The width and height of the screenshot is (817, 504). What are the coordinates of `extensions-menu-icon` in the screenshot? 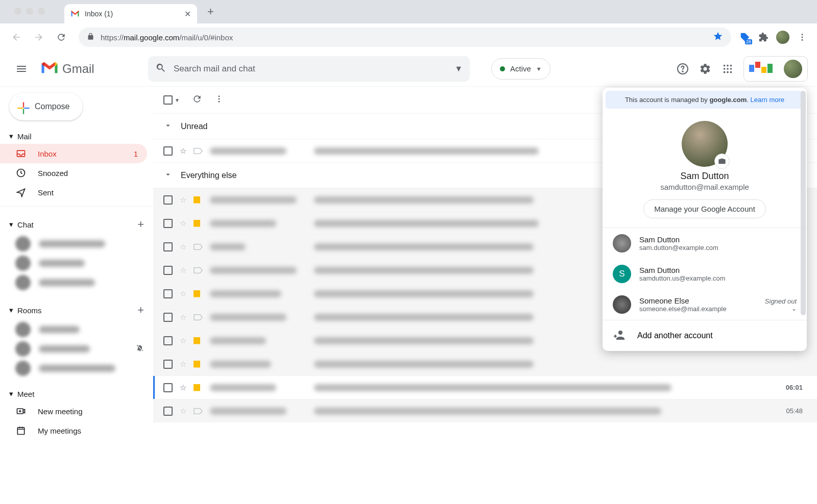 It's located at (763, 37).